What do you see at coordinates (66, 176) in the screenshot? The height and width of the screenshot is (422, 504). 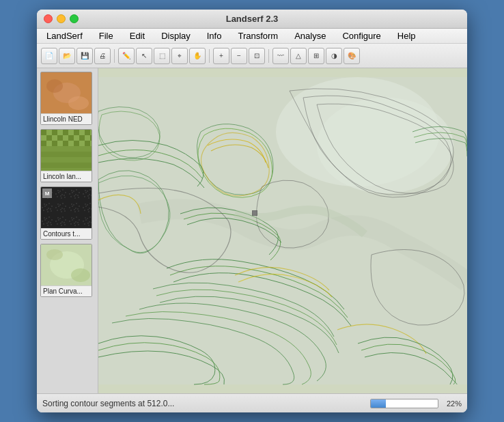 I see `layer-lincoln-label: Lincoln lan...` at bounding box center [66, 176].